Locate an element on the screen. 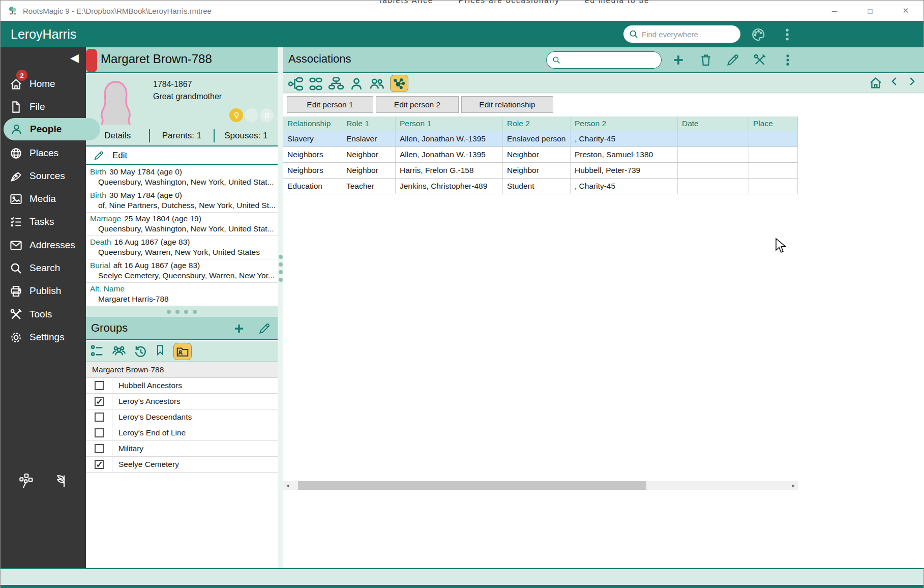 This screenshot has height=588, width=924. fact-row: Alt. Name Margaret Harris-788 is located at coordinates (182, 295).